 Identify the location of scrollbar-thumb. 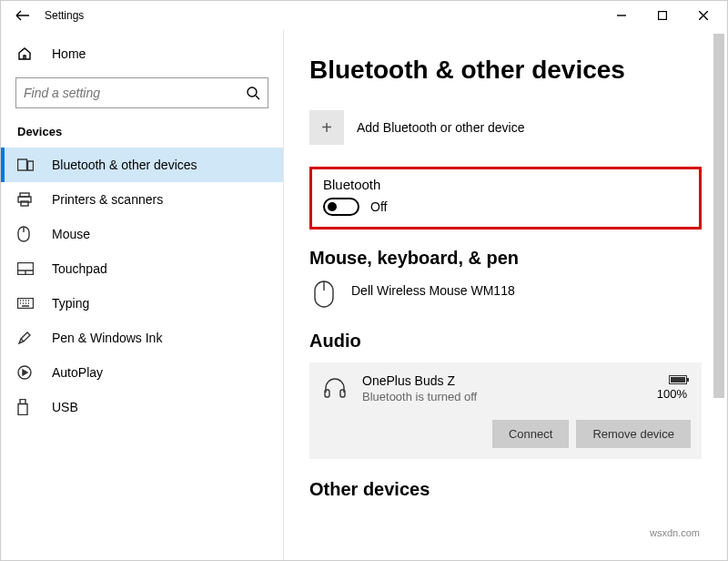
(719, 216).